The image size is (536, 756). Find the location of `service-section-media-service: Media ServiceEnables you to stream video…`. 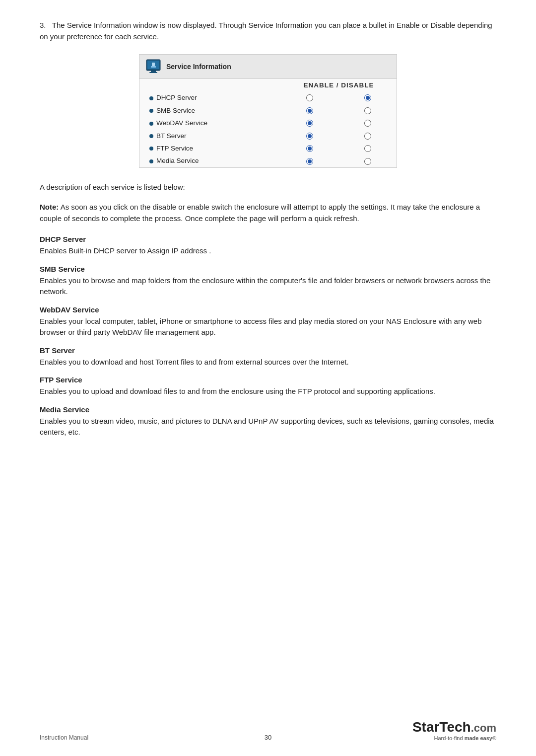

service-section-media-service: Media ServiceEnables you to stream video… is located at coordinates (268, 422).